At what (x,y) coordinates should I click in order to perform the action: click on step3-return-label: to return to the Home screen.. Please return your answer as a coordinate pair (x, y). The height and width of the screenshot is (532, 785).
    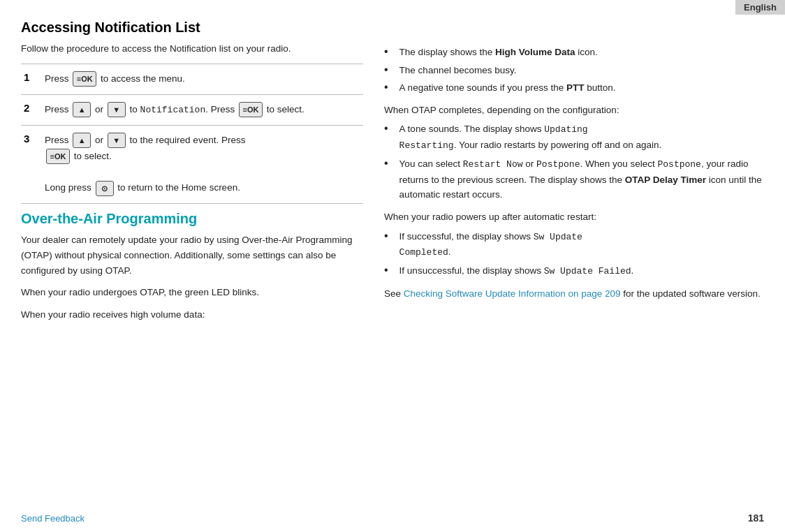
    Looking at the image, I should click on (179, 187).